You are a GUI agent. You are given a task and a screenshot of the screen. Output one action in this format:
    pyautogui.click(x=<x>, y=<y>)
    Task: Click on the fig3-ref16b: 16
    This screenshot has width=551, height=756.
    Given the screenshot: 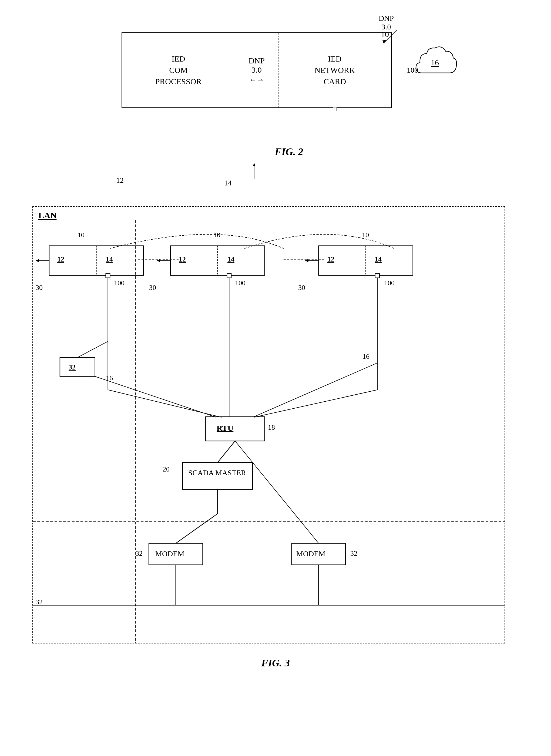 What is the action you would take?
    pyautogui.click(x=366, y=357)
    